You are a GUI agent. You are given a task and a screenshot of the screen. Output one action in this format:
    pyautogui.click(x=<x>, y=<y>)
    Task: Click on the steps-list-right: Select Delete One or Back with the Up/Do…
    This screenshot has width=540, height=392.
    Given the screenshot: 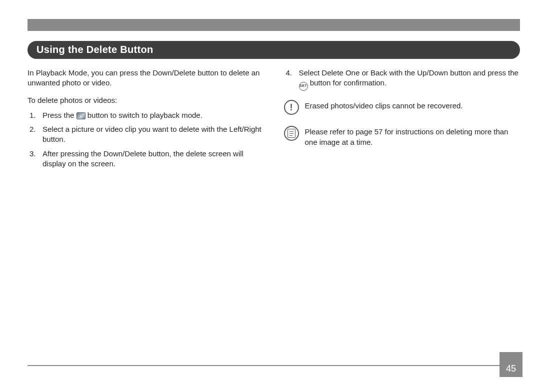 What is the action you would take?
    pyautogui.click(x=402, y=79)
    